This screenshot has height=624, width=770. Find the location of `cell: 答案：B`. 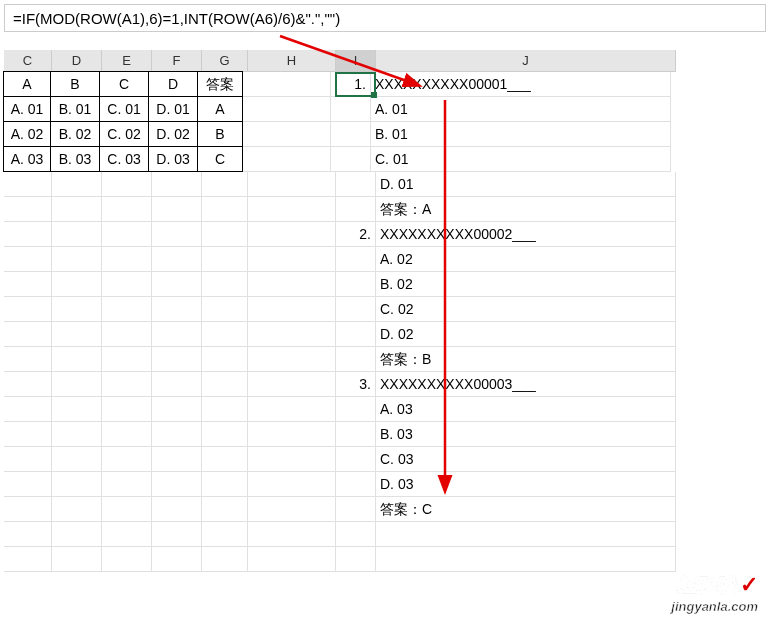

cell: 答案：B is located at coordinates (526, 360).